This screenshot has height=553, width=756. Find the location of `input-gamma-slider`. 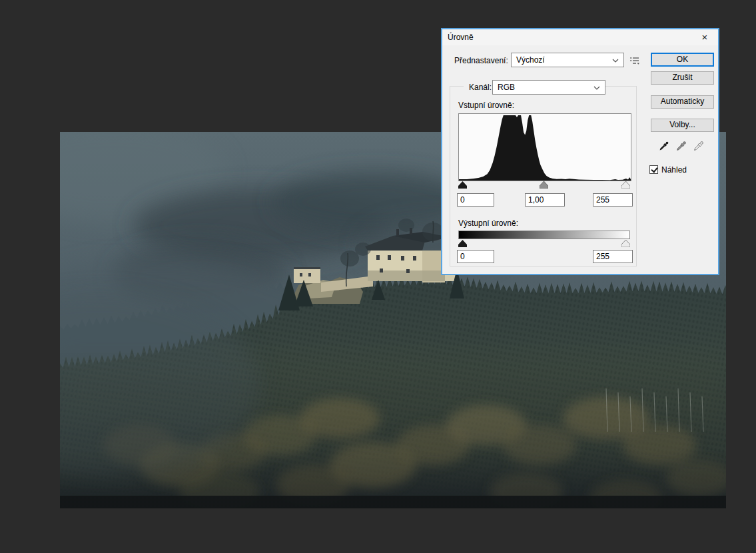

input-gamma-slider is located at coordinates (544, 185).